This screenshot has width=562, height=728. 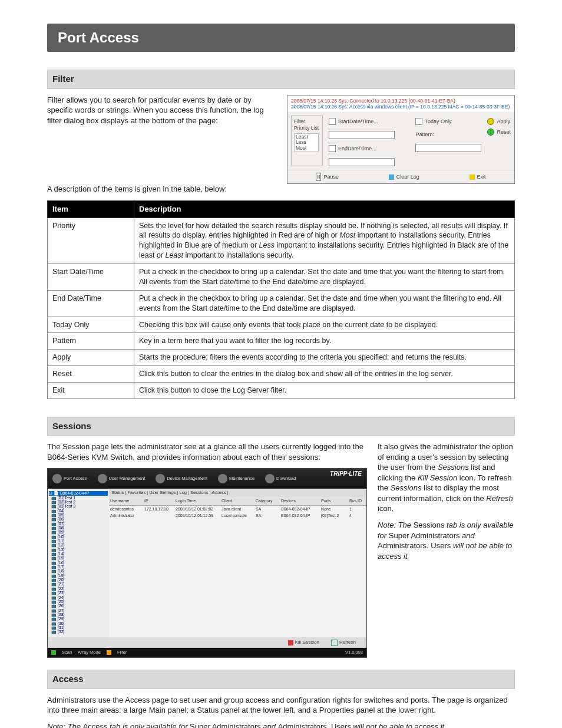 What do you see at coordinates (281, 38) in the screenshot?
I see `page-title-banner: Port Access` at bounding box center [281, 38].